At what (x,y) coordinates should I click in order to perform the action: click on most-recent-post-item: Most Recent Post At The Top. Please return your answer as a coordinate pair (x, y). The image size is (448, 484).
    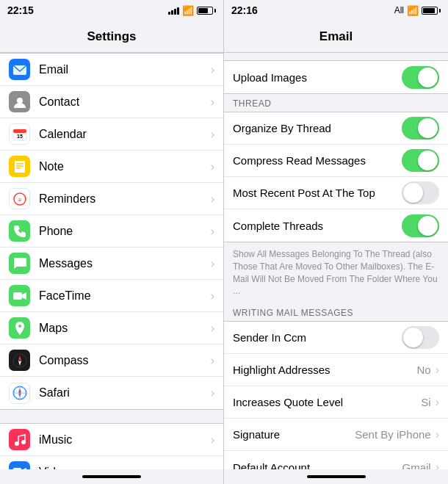
    Looking at the image, I should click on (336, 193).